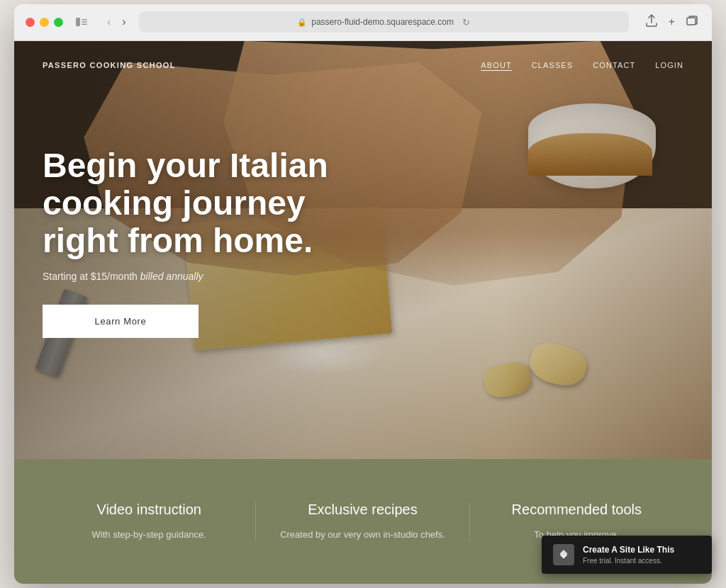 The height and width of the screenshot is (588, 726). What do you see at coordinates (672, 22) in the screenshot?
I see `new-tab-button: +` at bounding box center [672, 22].